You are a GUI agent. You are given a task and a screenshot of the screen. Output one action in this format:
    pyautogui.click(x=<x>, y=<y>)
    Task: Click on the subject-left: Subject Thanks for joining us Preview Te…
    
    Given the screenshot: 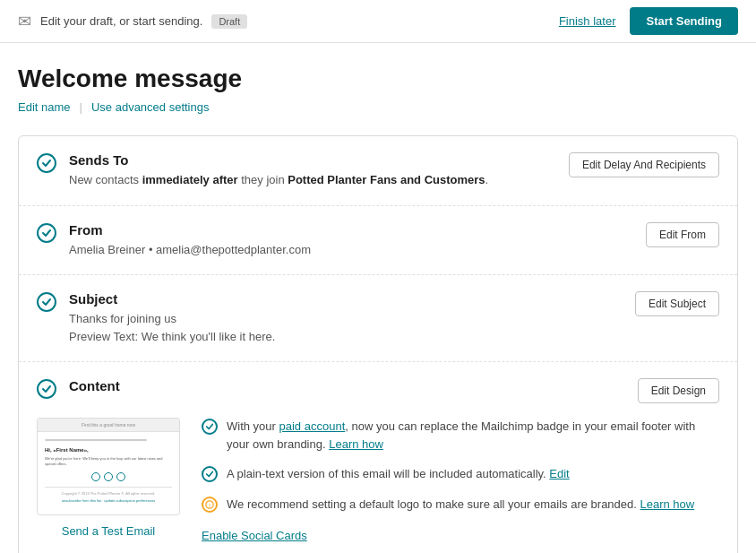 What is the action you would take?
    pyautogui.click(x=336, y=318)
    